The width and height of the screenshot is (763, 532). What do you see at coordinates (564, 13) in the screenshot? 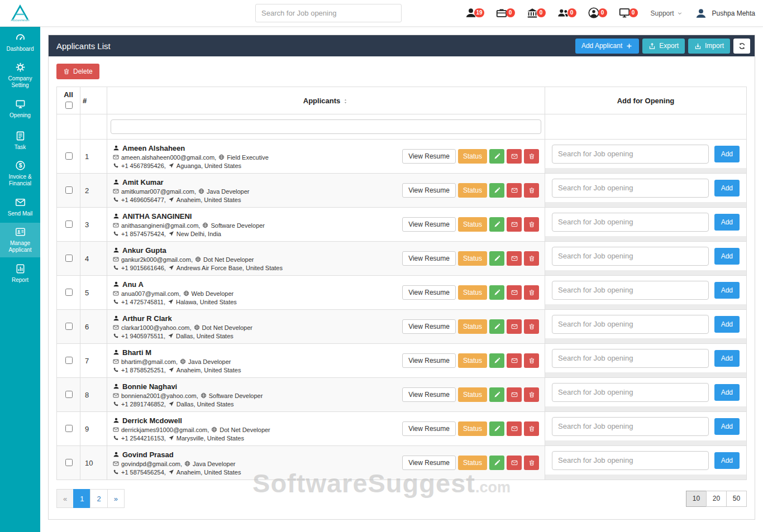
I see `candidates-icon: 0` at bounding box center [564, 13].